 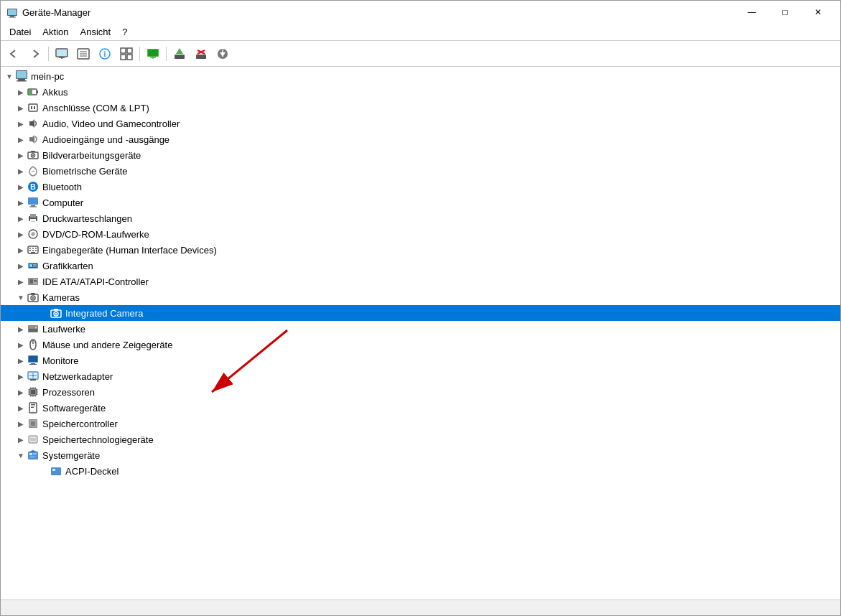 What do you see at coordinates (129, 250) in the screenshot?
I see `eingabe-label: Eingabegeräte (Human Interface Devices)` at bounding box center [129, 250].